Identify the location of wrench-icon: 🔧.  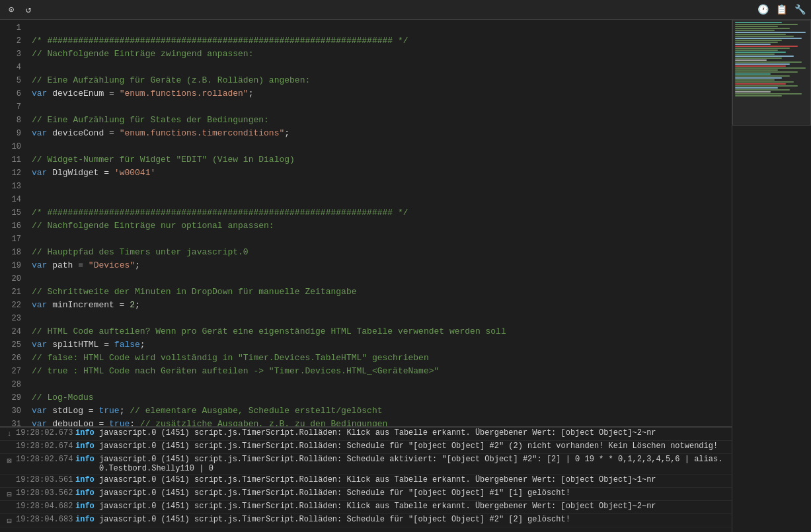
(800, 10).